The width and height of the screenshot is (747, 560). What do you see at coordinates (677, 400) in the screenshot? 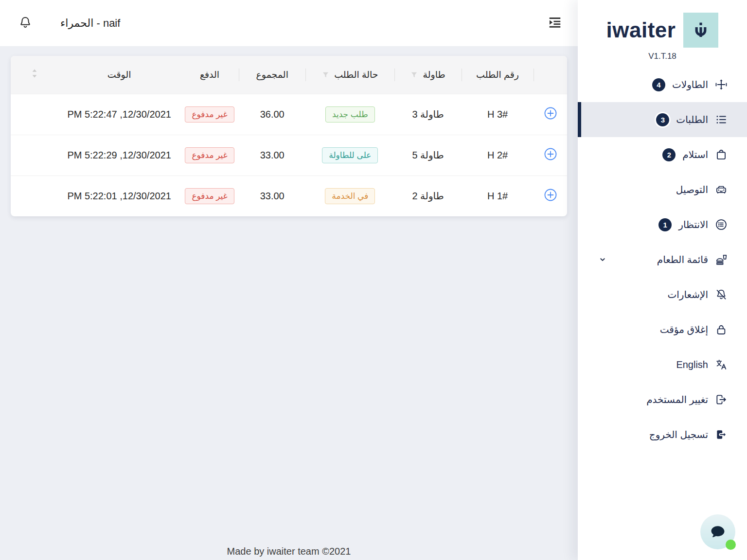
I see `sidebar-item-label: تغيير المستخدم` at bounding box center [677, 400].